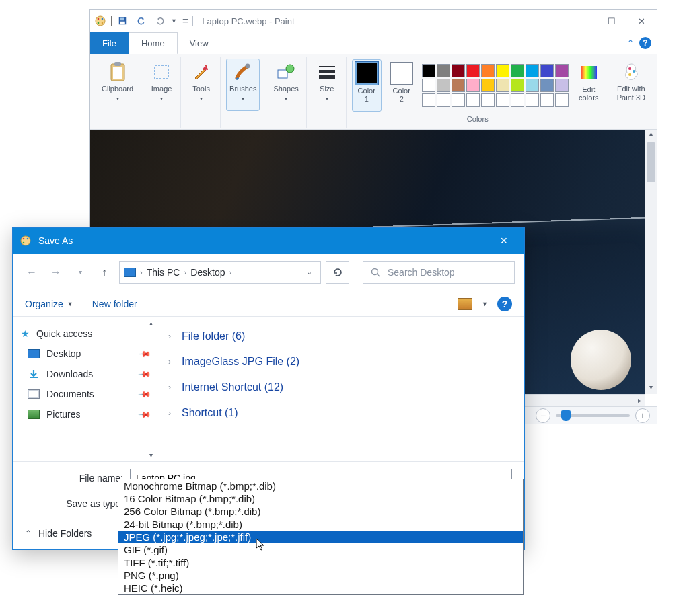 The width and height of the screenshot is (683, 616). What do you see at coordinates (80, 272) in the screenshot?
I see `recent-locations-caret: ▾` at bounding box center [80, 272].